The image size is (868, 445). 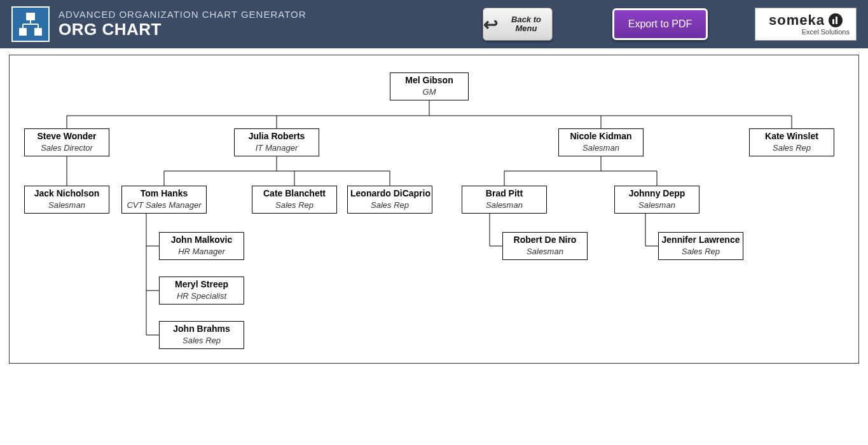 I want to click on back-to-menu-button: ↩ Back to Menu, so click(x=518, y=24).